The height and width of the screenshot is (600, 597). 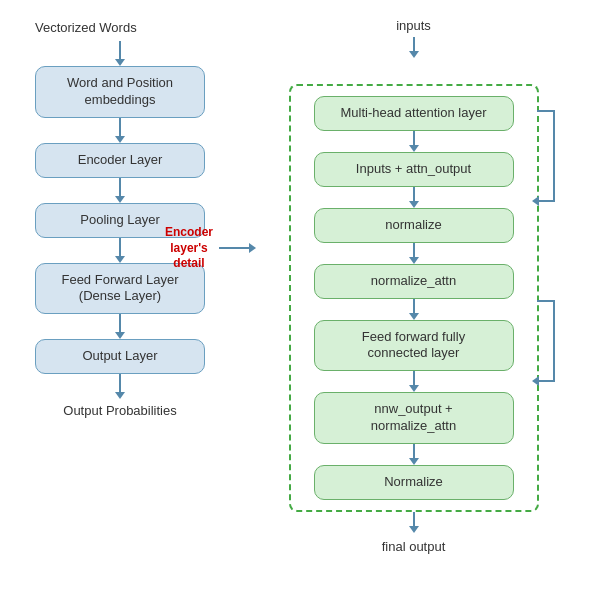 I want to click on feed-forward-fc-node: Feed forward fullyconnected layer, so click(x=414, y=346).